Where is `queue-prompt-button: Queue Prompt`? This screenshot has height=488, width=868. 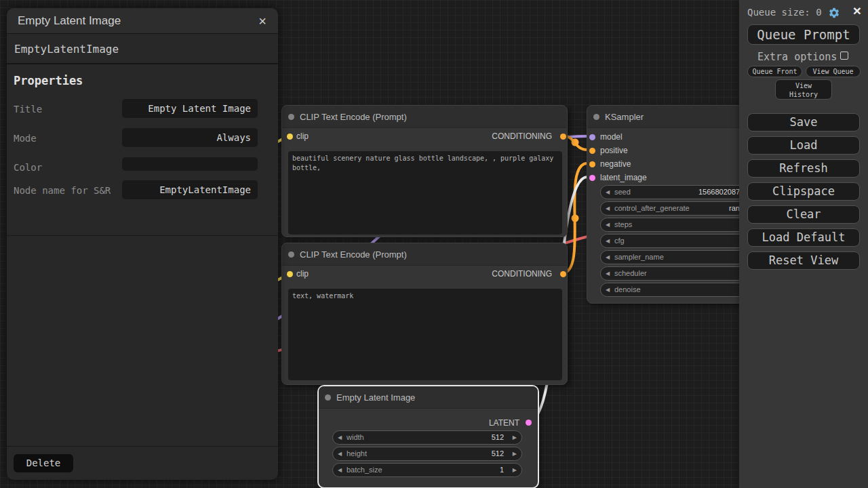 queue-prompt-button: Queue Prompt is located at coordinates (804, 35).